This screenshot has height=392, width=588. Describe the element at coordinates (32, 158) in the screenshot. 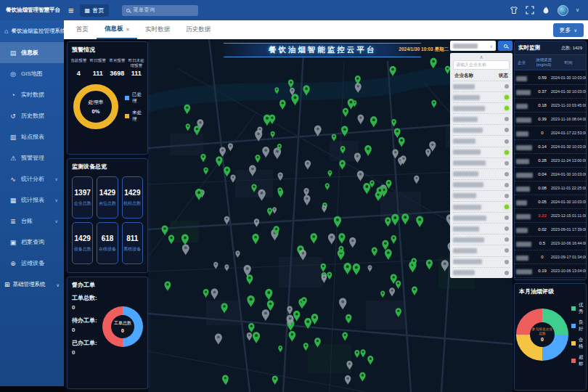

I see `sidebar-item-alarm-management: ⚠预警管理` at that location.